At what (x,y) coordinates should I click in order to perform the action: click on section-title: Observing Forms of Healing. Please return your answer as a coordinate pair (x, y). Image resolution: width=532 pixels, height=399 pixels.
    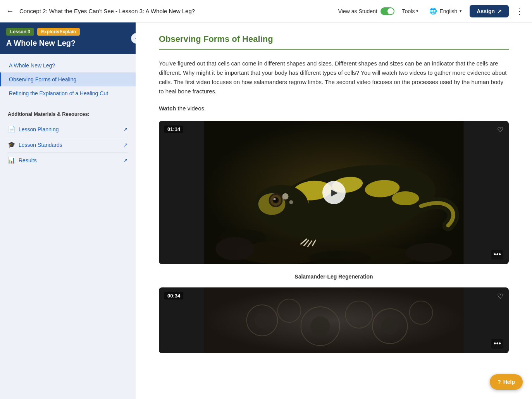
    Looking at the image, I should click on (334, 42).